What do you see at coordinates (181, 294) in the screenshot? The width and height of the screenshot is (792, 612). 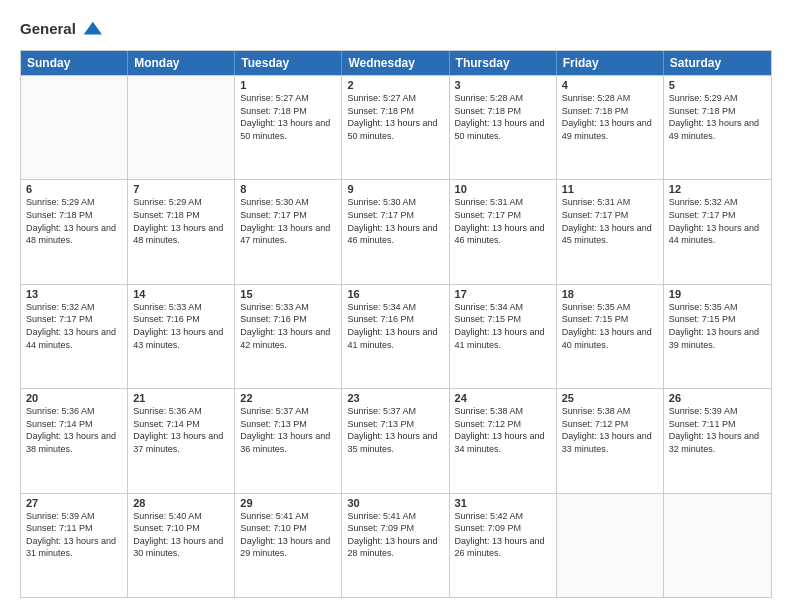 I see `cell-day-number: 14` at bounding box center [181, 294].